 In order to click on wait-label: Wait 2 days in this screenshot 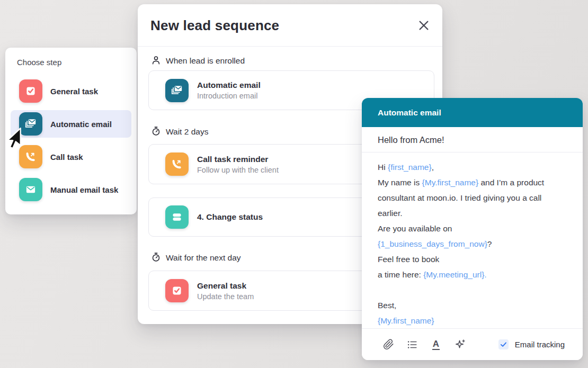, I will do `click(180, 132)`.